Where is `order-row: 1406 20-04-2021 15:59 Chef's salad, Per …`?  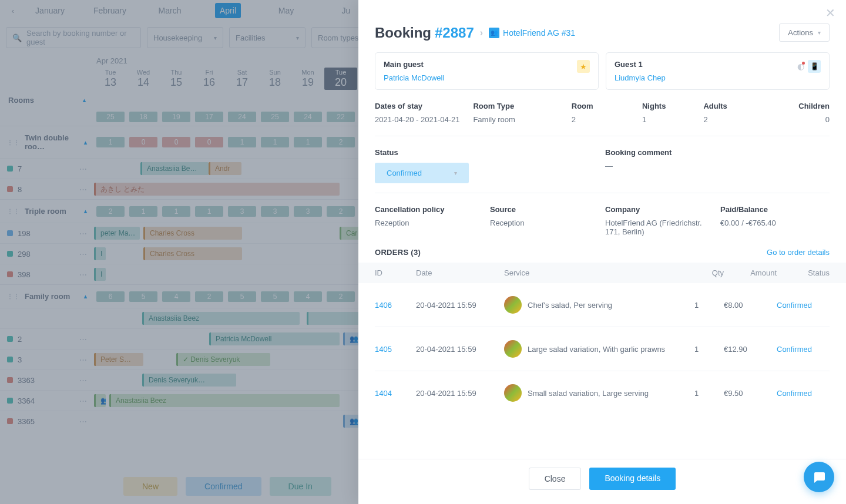 order-row: 1406 20-04-2021 15:59 Chef's salad, Per … is located at coordinates (602, 305).